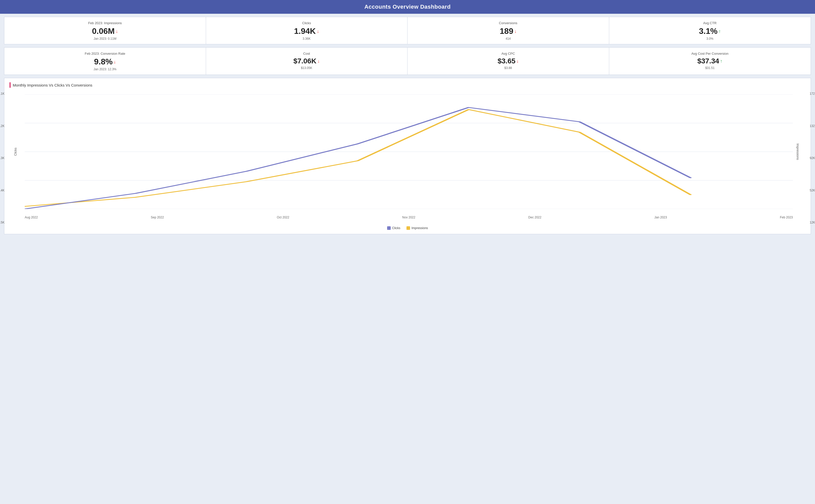  I want to click on y-axis-left-title: Clicks, so click(15, 152).